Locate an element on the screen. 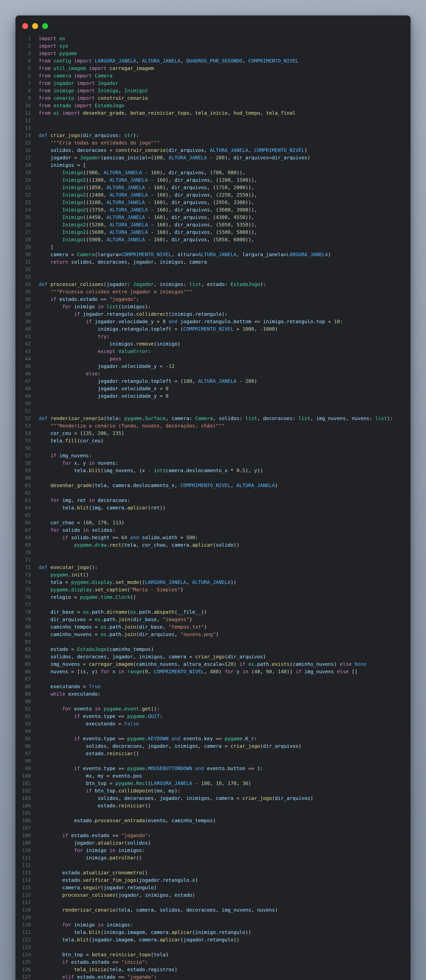  code-line-text: from ui import desenhar_grade, botao_rei… is located at coordinates (163, 113).